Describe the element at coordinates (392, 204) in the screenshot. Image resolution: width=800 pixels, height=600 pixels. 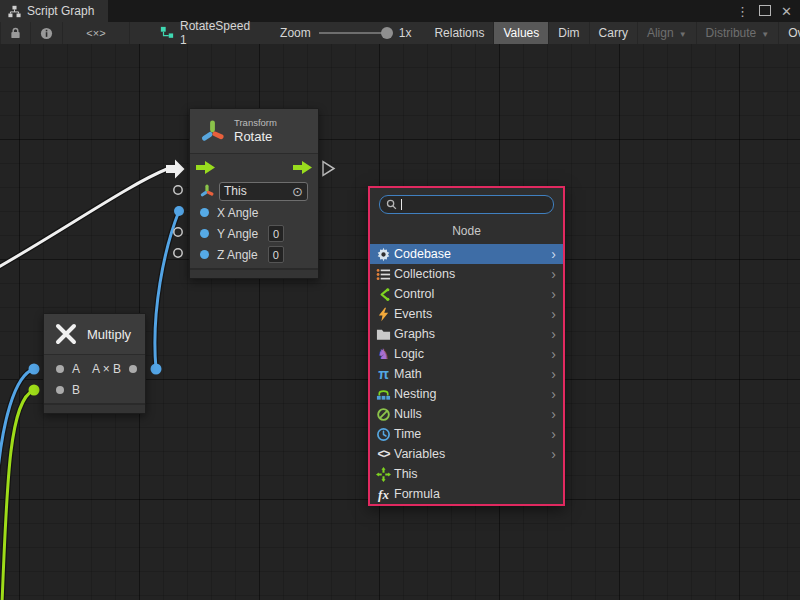
I see `search-icon` at that location.